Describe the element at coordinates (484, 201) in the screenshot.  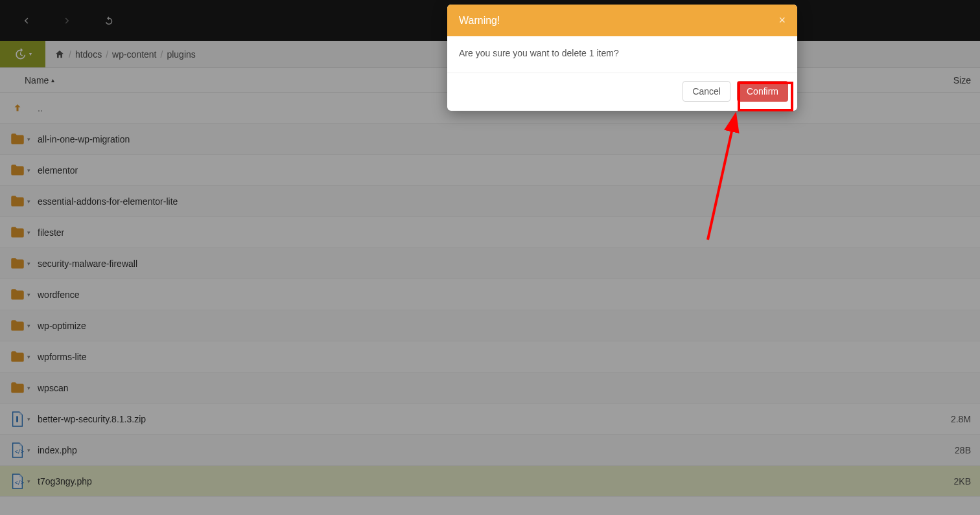
I see `file-name: essential-addons-for-elementor-lite` at that location.